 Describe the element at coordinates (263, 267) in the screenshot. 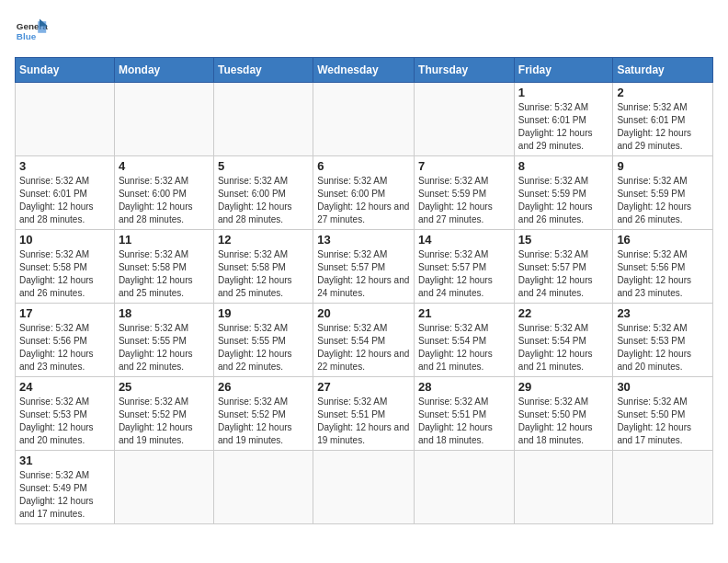

I see `calendar-cell: 12Sunrise: 5:32 AM Sunset: 5:58 PM Dayli…` at that location.